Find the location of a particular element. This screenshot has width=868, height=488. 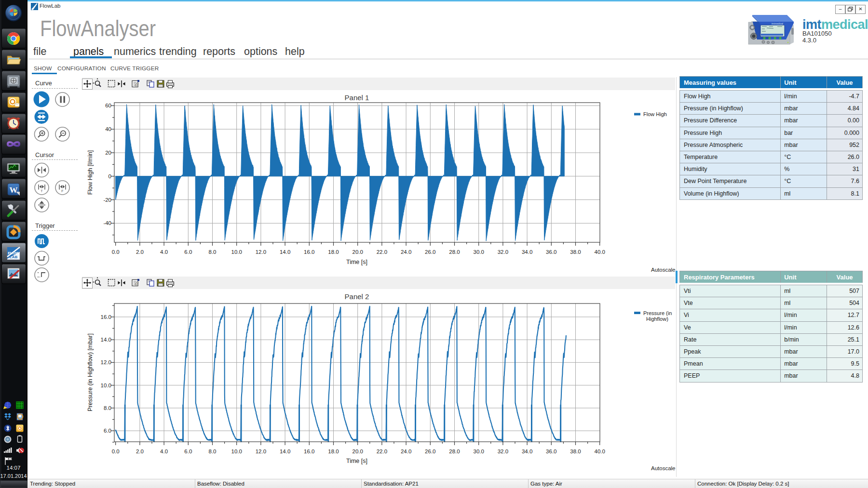

svg-text: LAB is located at coordinates (14, 257).